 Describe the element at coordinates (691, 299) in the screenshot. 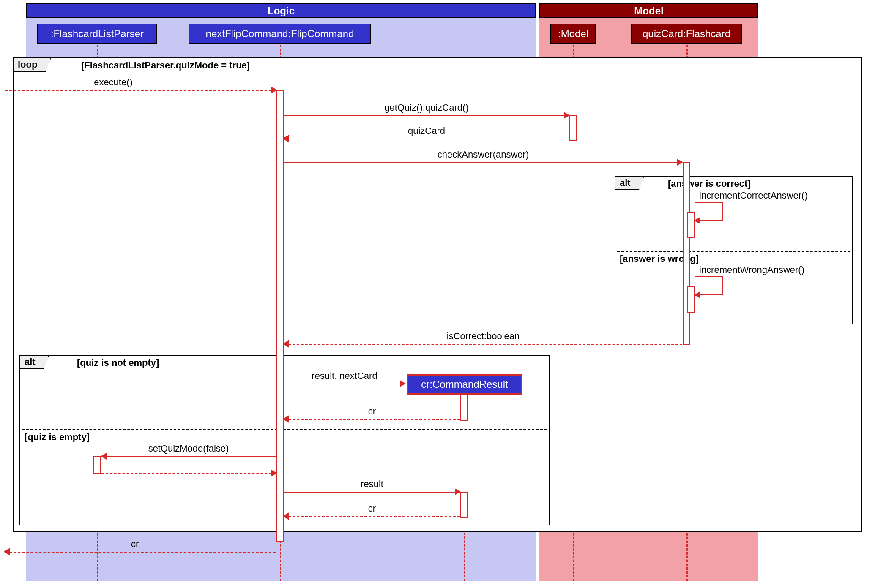

I see `activation-quizcard-incwrong` at that location.